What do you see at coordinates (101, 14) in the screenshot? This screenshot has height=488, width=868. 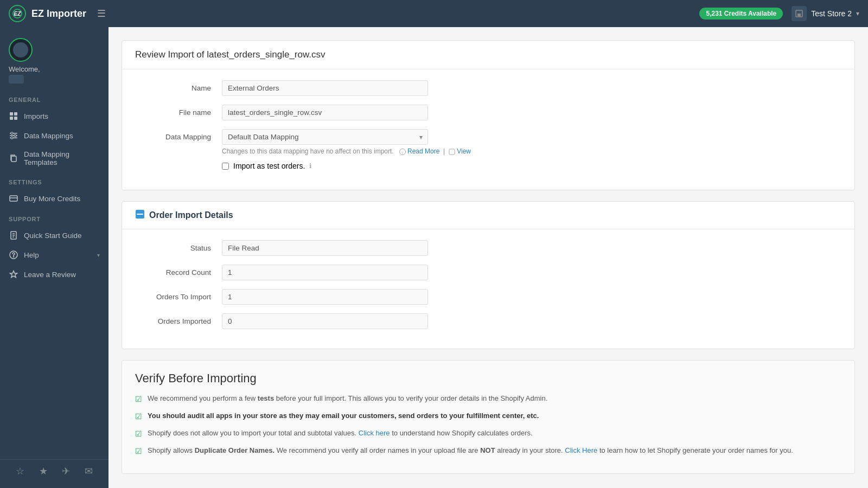 I see `hamburger-button: ☰` at bounding box center [101, 14].